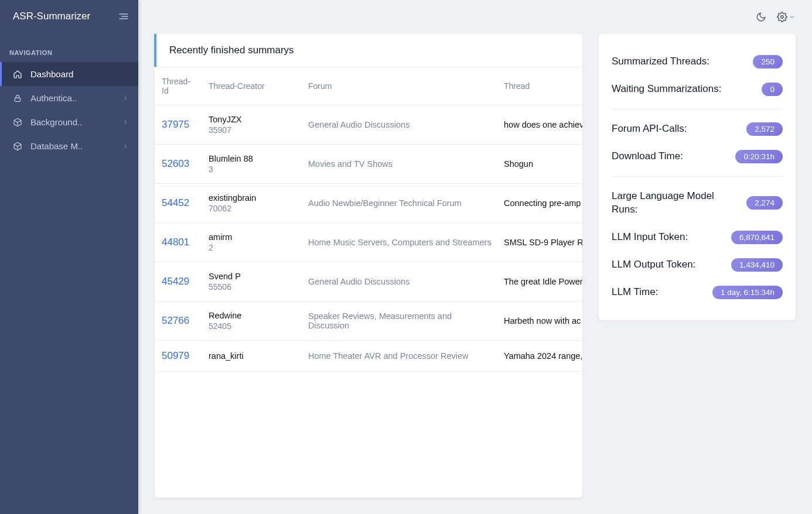  I want to click on table-row: 54452existingbrain70062Audio Newbie/Begi…, so click(369, 204).